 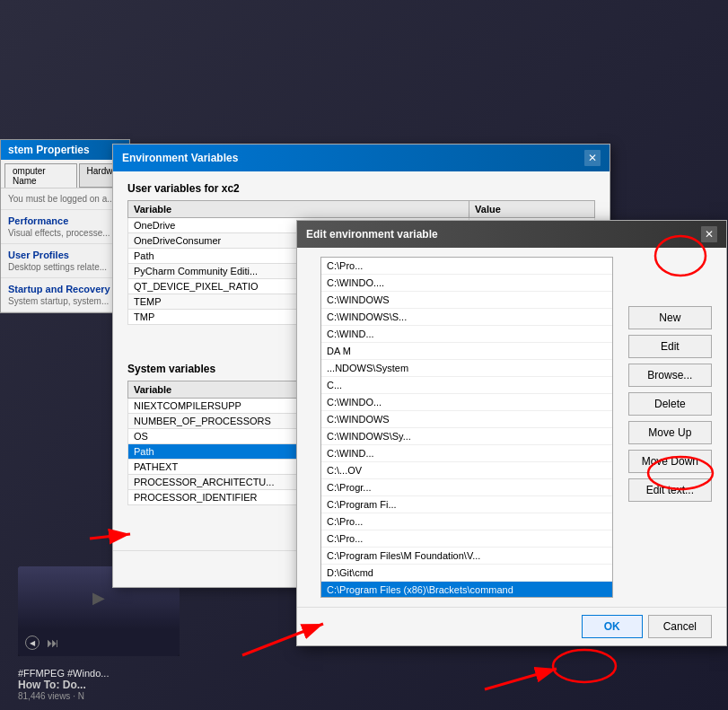 I want to click on logged-on-section: You must be logged on a..., so click(x=65, y=199).